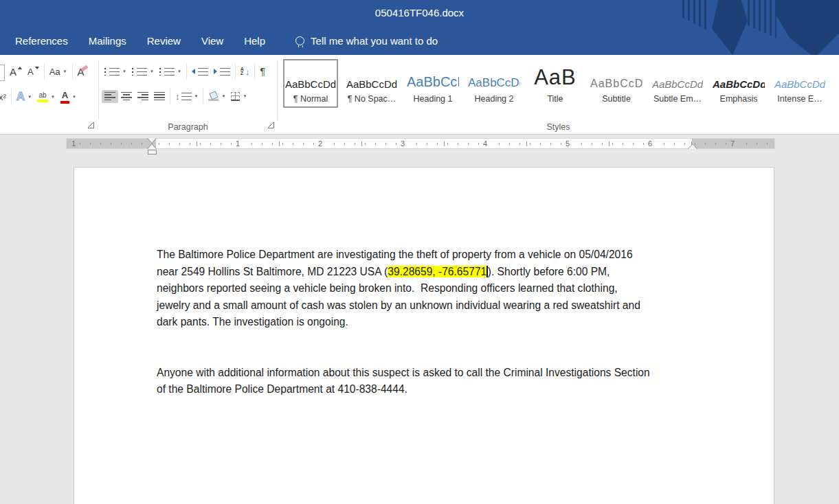 Image resolution: width=839 pixels, height=504 pixels. What do you see at coordinates (558, 127) in the screenshot?
I see `styles-group-label: Styles` at bounding box center [558, 127].